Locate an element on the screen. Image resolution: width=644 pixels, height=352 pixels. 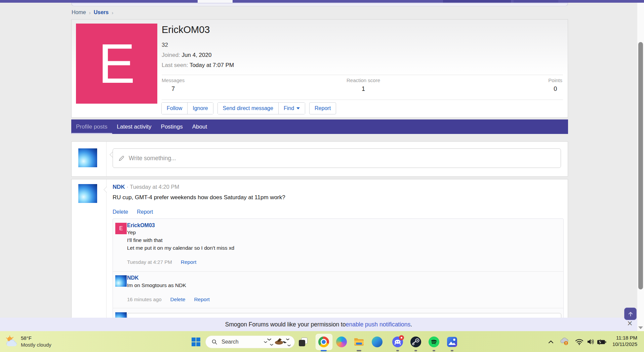
comment-author-link: NDK is located at coordinates (133, 278).